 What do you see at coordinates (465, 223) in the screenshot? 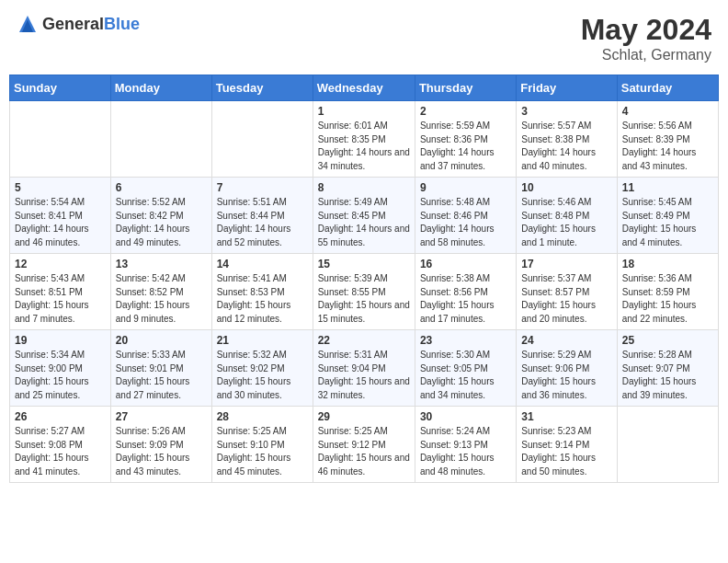
I see `day-info: Sunrise: 5:48 AM Sunset: 8:46 PM Dayligh…` at bounding box center [465, 223].